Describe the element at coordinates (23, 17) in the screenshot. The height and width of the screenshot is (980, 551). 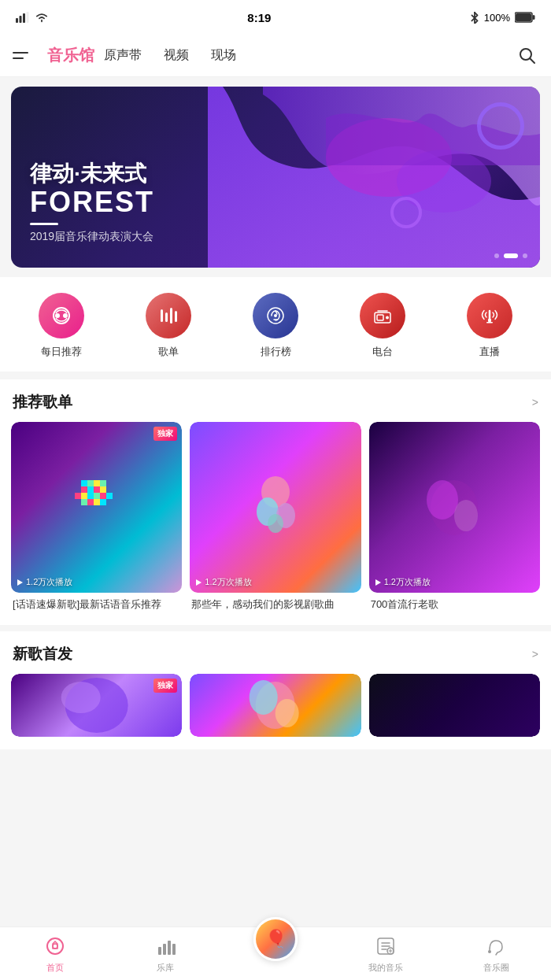
I see `signal-icon` at that location.